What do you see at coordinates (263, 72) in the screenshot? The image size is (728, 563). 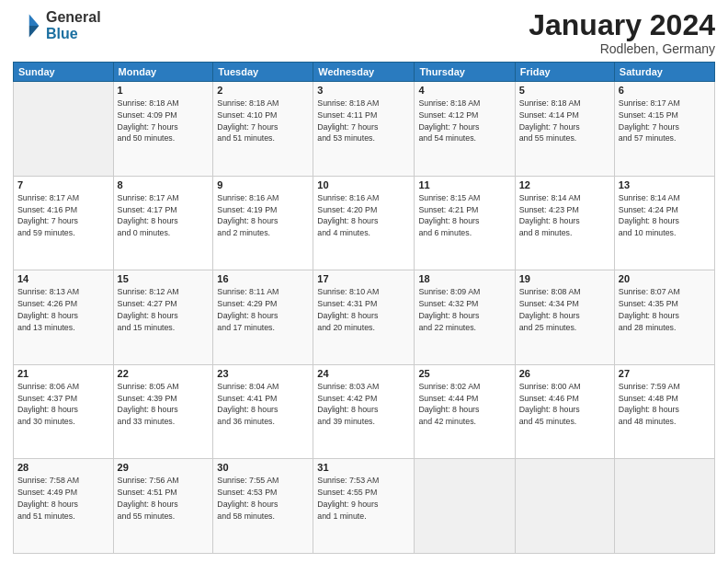 I see `weekday-header-tuesday: Tuesday` at bounding box center [263, 72].